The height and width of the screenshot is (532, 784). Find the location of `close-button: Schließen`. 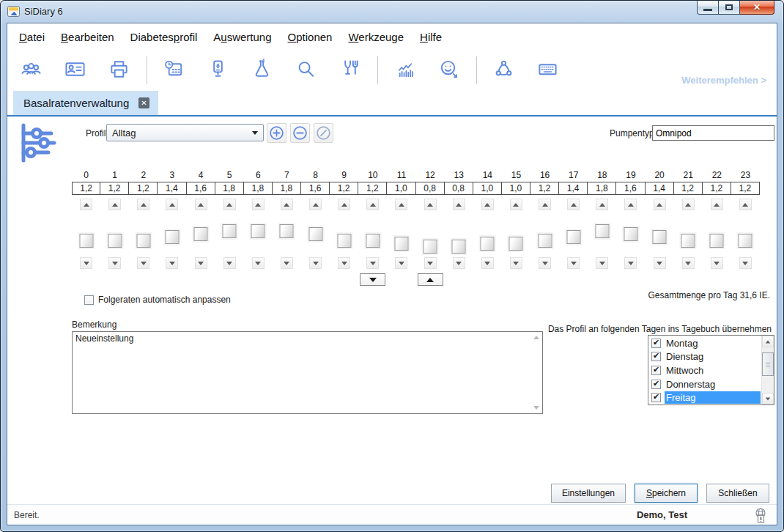

close-button: Schließen is located at coordinates (738, 493).